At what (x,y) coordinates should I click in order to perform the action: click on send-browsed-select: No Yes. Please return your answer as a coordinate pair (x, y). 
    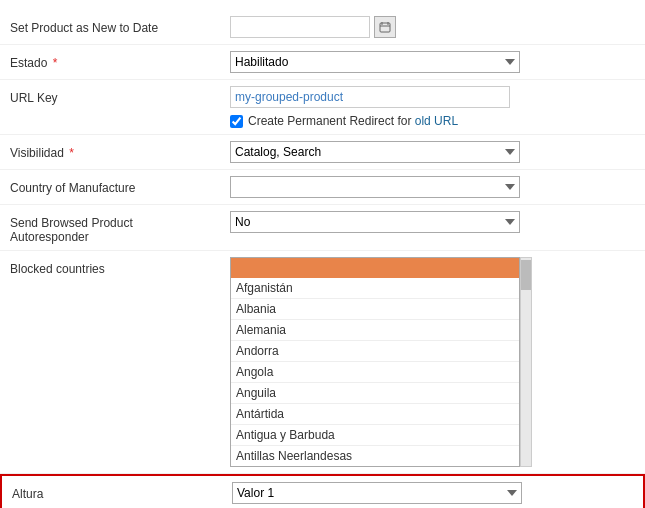
    Looking at the image, I should click on (375, 222).